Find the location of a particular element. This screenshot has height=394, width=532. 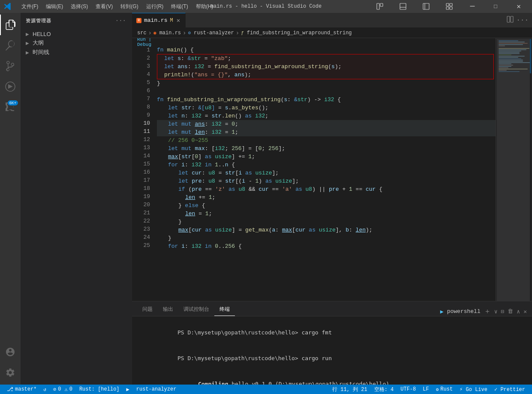

statusbar-line-ending: LF is located at coordinates (426, 389).